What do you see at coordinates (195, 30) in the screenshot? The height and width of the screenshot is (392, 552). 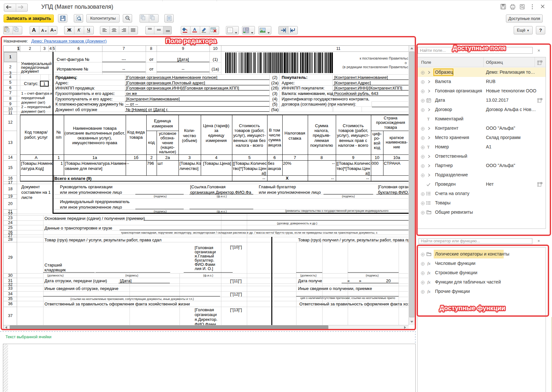 I see `svg-text: A` at bounding box center [195, 30].